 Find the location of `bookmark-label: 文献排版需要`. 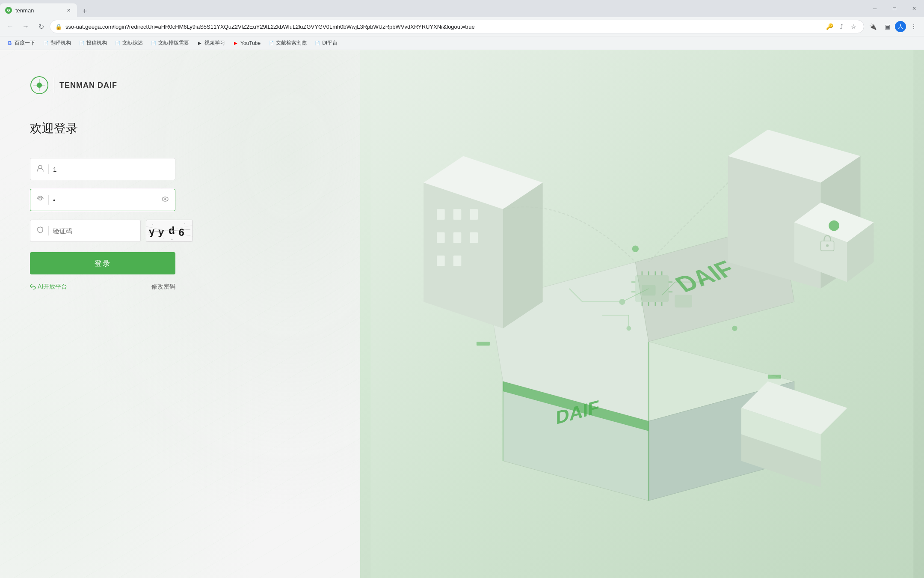

bookmark-label: 文献排版需要 is located at coordinates (174, 43).